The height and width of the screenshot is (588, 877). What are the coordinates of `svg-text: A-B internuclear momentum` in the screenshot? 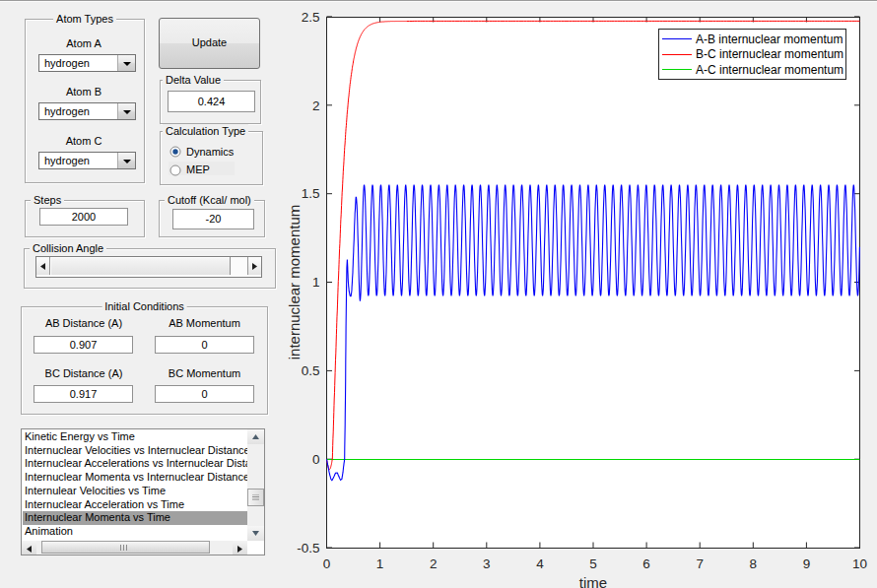 It's located at (769, 39).